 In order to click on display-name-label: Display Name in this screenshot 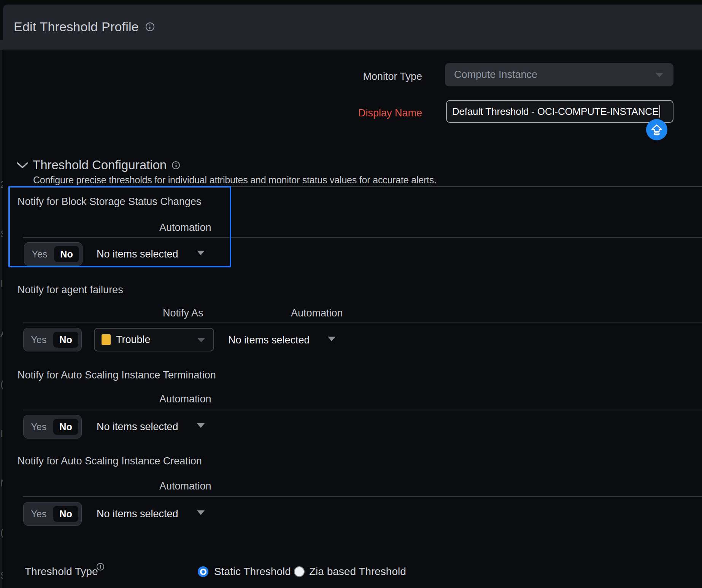, I will do `click(380, 113)`.